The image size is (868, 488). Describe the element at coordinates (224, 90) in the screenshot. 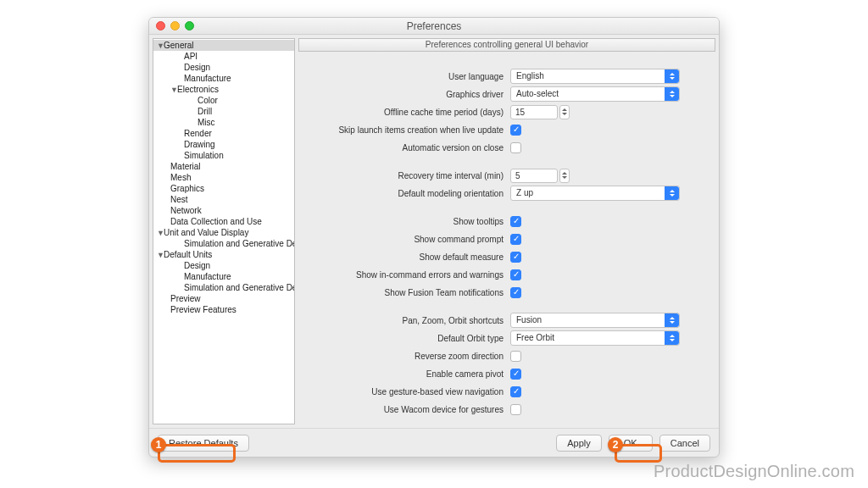

I see `tree-item: ▼Electronics` at that location.